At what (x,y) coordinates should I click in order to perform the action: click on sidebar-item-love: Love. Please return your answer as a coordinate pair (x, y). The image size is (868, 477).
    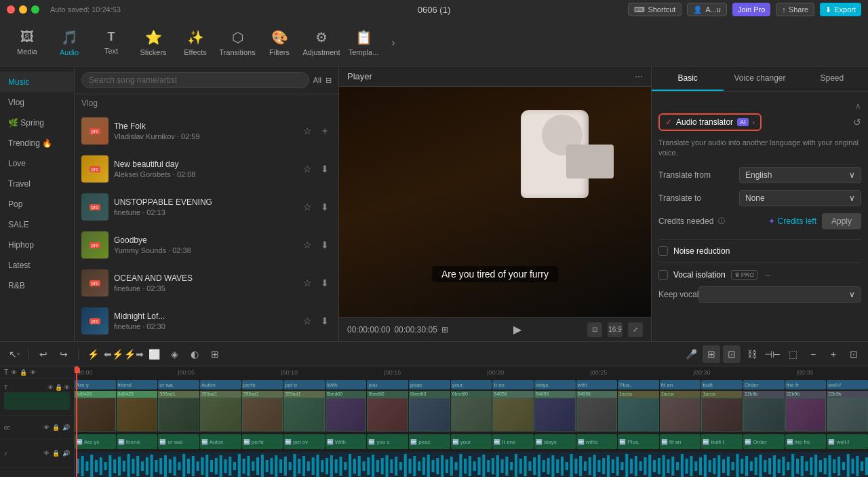
    Looking at the image, I should click on (37, 164).